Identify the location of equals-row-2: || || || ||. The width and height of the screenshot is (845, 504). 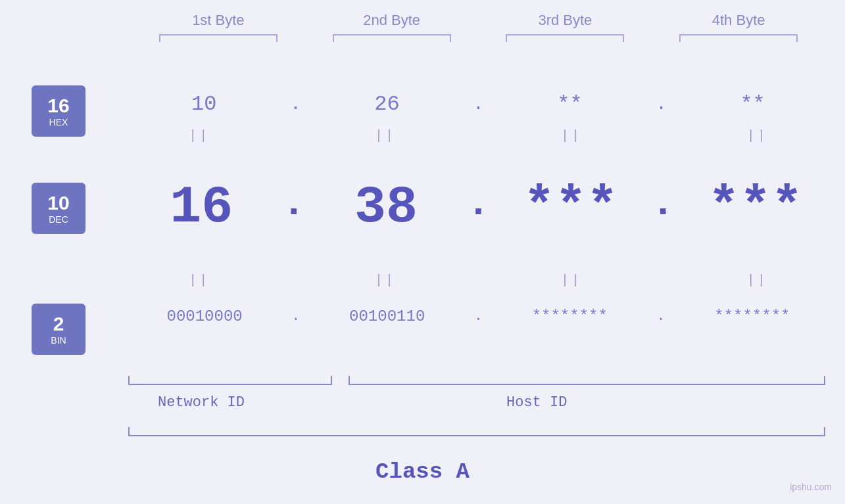
(479, 280).